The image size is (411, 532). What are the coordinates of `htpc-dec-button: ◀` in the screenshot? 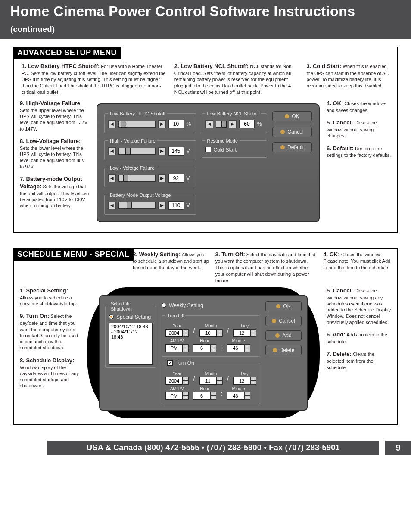 It's located at (112, 124).